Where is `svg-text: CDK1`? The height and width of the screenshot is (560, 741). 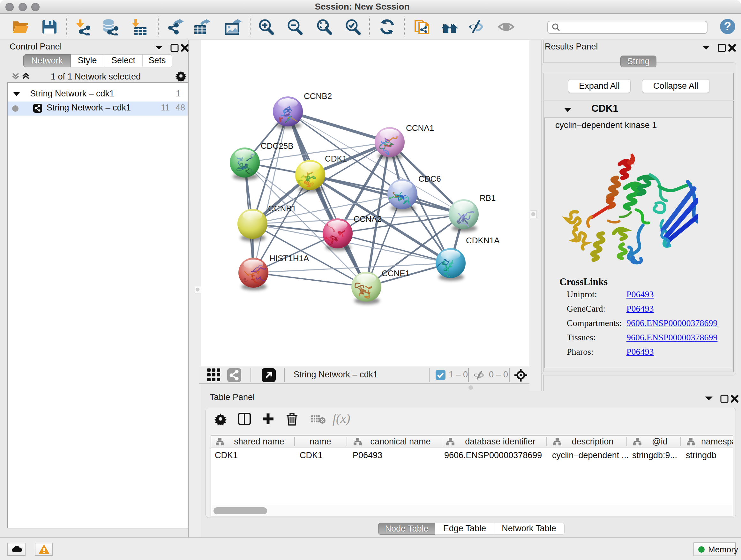 svg-text: CDK1 is located at coordinates (336, 159).